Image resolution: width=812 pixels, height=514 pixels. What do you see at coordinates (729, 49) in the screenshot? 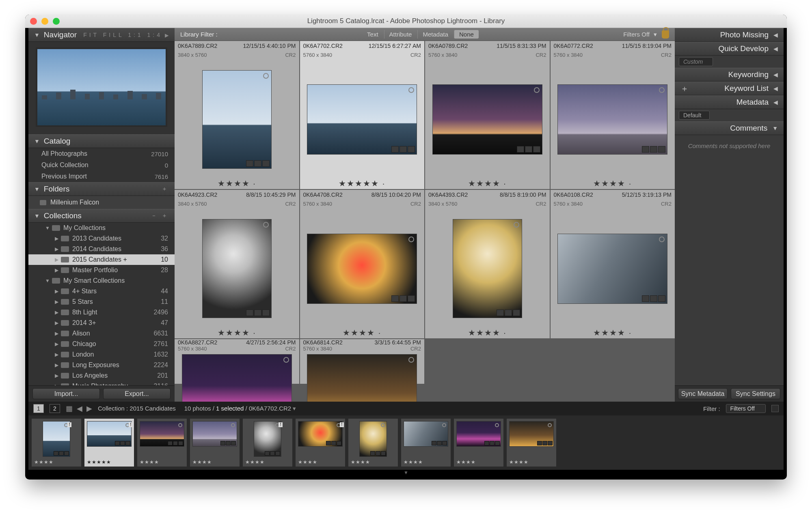
I see `quick-develop-header: Quick Develop◀` at bounding box center [729, 49].